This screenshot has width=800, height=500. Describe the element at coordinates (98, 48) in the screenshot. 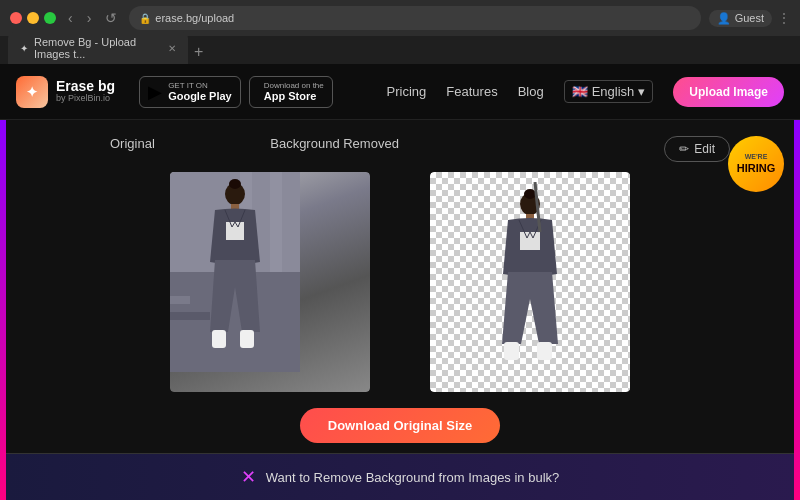

I see `active-tab: ✦ Remove Bg - Upload Images t... ✕` at that location.